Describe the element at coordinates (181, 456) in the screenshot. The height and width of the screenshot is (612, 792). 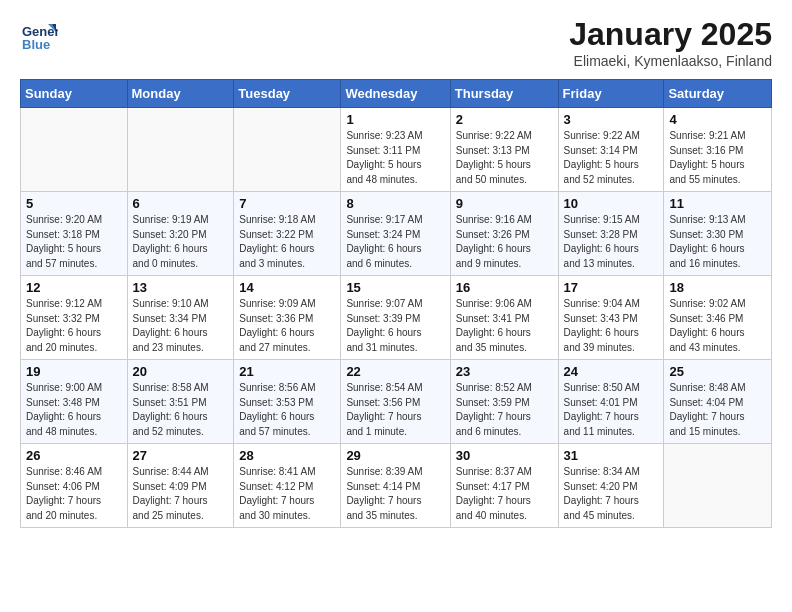
I see `day-number: 27` at that location.